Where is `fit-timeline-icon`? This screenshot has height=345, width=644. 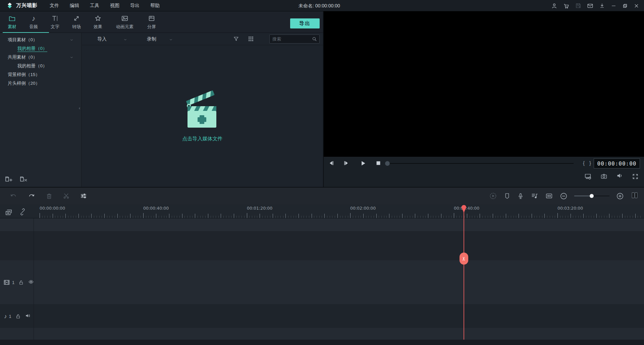
fit-timeline-icon is located at coordinates (549, 196).